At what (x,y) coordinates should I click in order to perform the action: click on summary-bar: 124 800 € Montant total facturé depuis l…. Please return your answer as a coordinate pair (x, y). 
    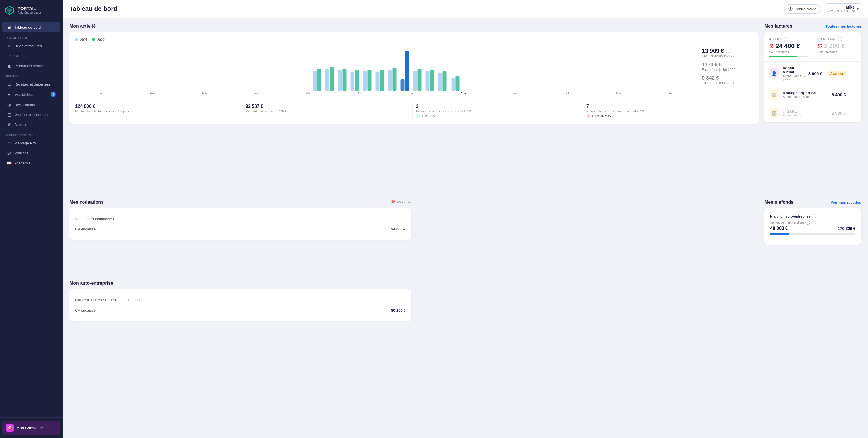
    Looking at the image, I should click on (414, 108).